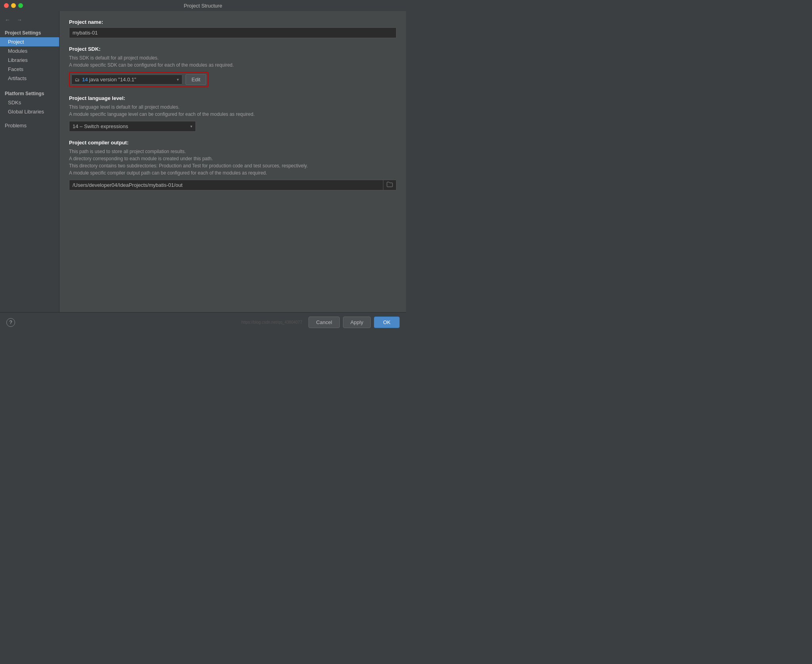 The width and height of the screenshot is (812, 664). I want to click on project-sdk-section: Project SDK: This SDK is default for all…, so click(233, 67).